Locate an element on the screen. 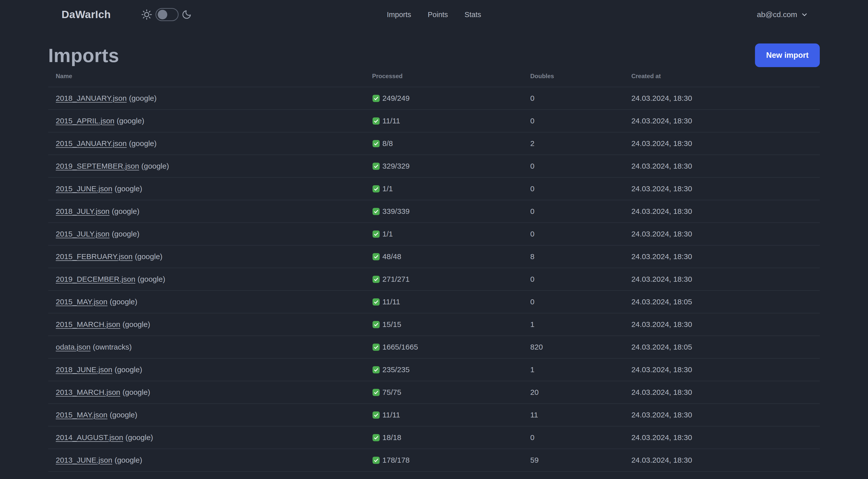 The image size is (868, 479). processed-count: 75/75 is located at coordinates (392, 392).